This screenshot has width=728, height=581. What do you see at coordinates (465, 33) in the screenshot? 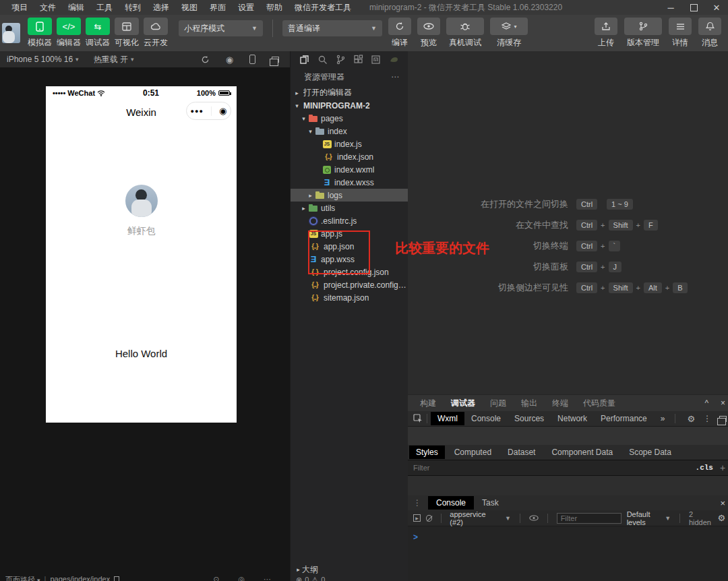
I see `remote-debug-button: 真机调试` at bounding box center [465, 33].